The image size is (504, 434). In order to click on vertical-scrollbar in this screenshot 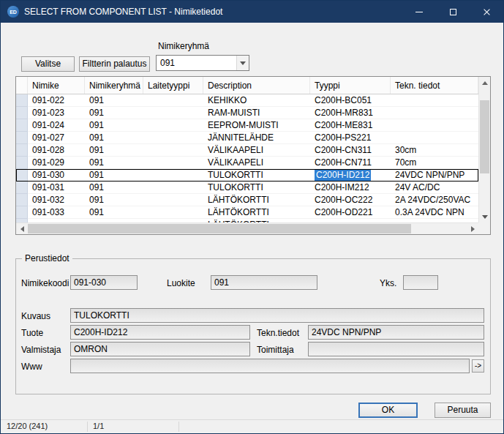, I will do `click(484, 149)`.